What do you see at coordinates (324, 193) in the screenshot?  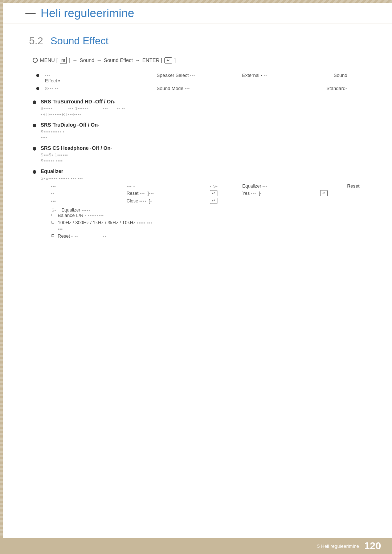 I see `enter-icon-2: ↵` at bounding box center [324, 193].